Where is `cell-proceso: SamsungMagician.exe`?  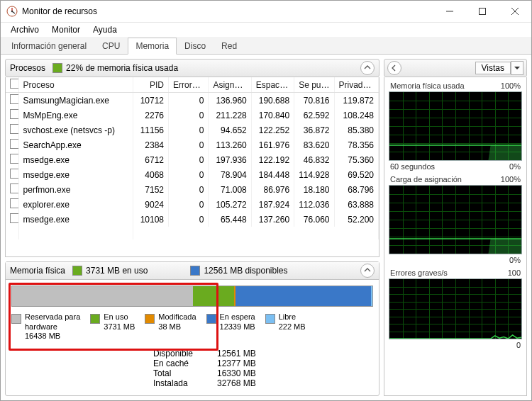
cell-proceso: SamsungMagician.exe is located at coordinates (75, 101).